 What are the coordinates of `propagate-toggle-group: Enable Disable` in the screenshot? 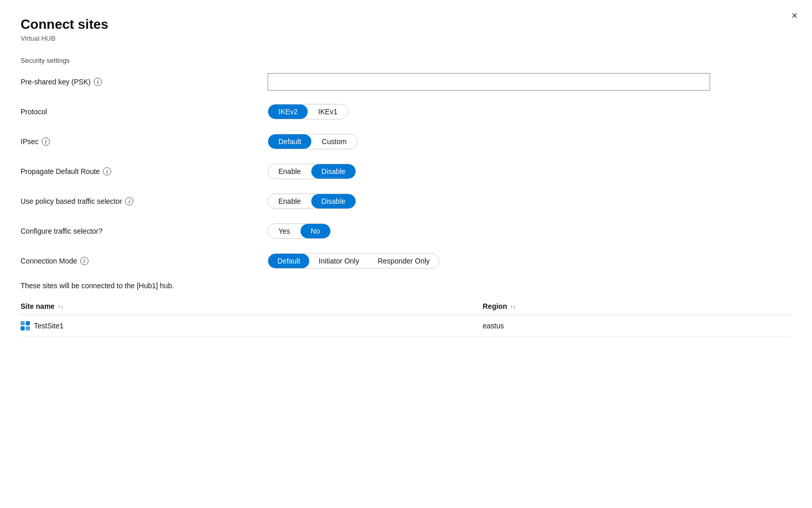 It's located at (312, 171).